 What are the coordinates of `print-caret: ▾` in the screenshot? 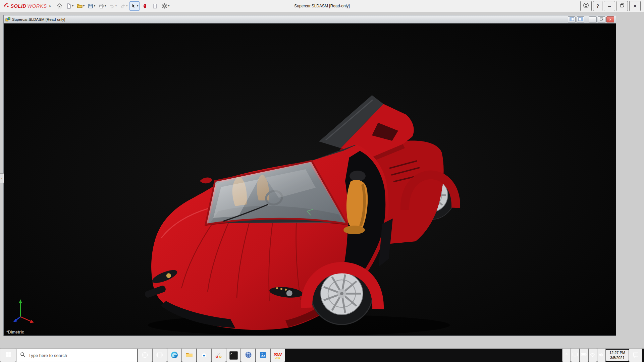 It's located at (105, 6).